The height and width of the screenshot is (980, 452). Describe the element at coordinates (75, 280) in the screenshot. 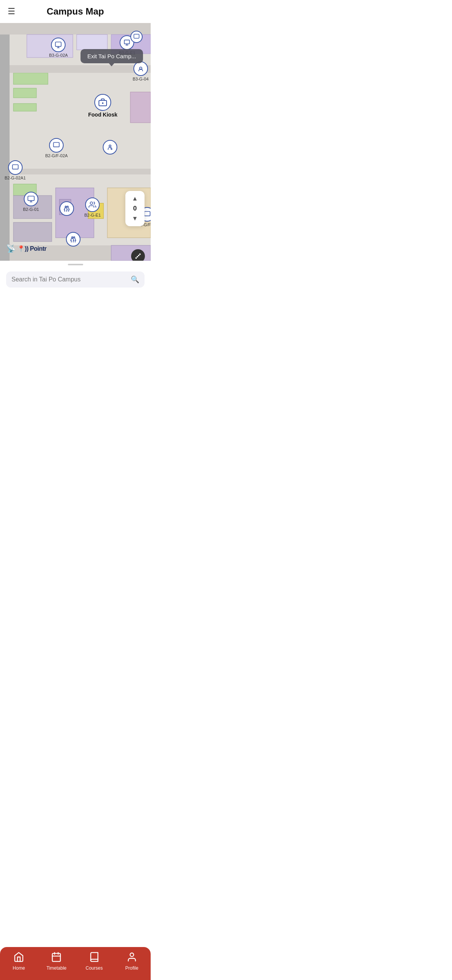

I see `search-section: 🔍` at that location.